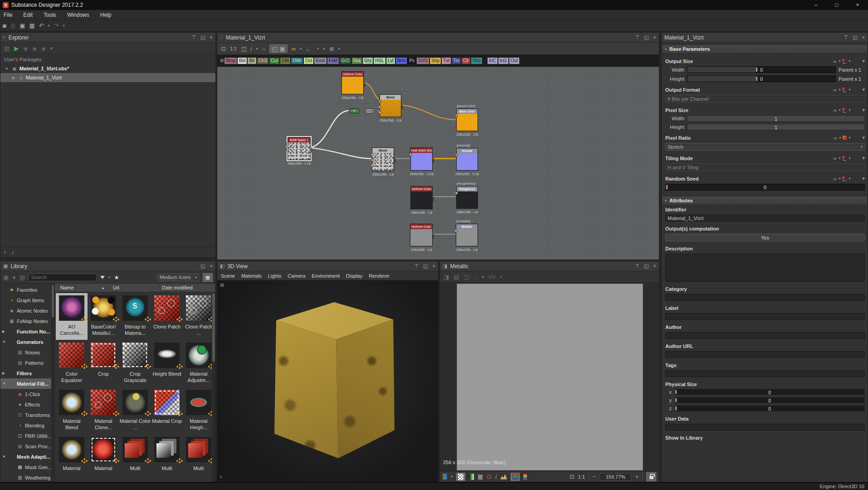 The height and width of the screenshot is (490, 868). I want to click on link-display-toggle: ◰ ▣, so click(278, 49).